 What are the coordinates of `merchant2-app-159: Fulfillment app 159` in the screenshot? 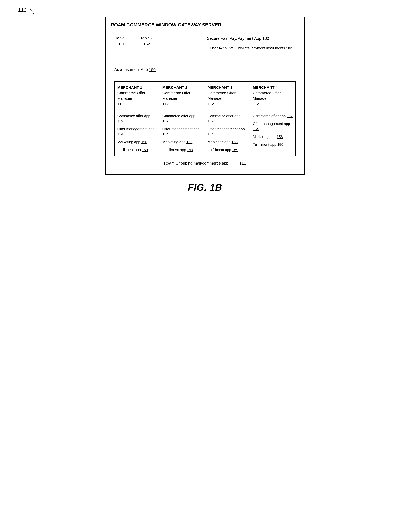 It's located at (182, 150).